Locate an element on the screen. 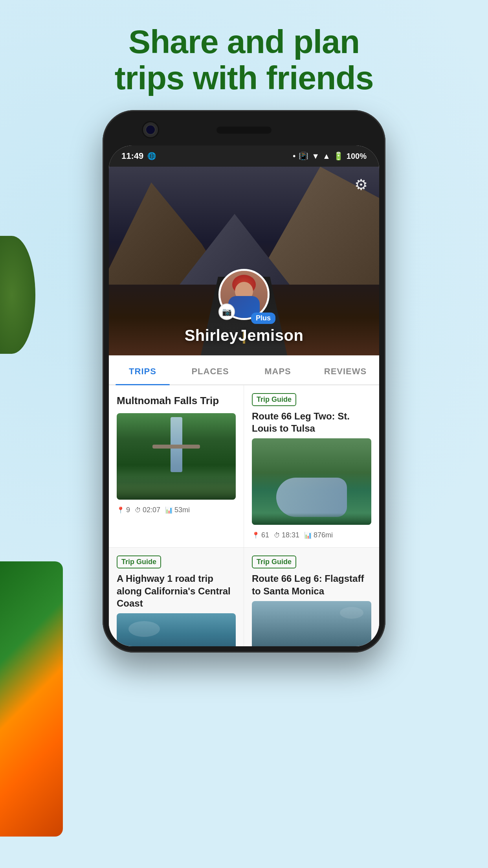  status-right: • 📳 ▼ ▲ 🔋 100% is located at coordinates (330, 156).